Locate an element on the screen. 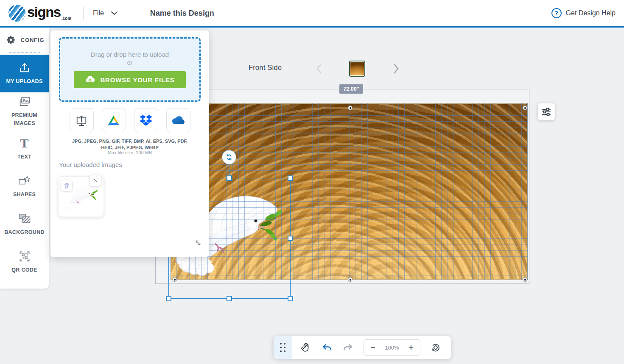  sidebar-item-label: TEXT is located at coordinates (25, 157).